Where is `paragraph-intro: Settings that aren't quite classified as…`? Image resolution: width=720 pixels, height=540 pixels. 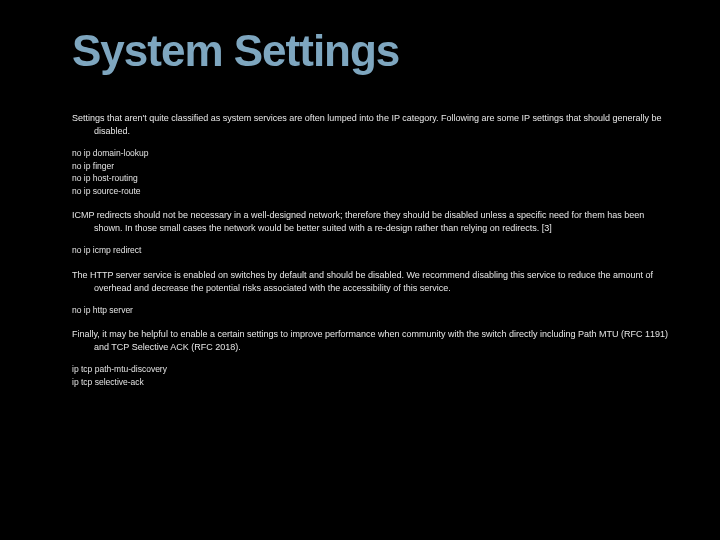
paragraph-intro: Settings that aren't quite classified as… is located at coordinates (372, 125).